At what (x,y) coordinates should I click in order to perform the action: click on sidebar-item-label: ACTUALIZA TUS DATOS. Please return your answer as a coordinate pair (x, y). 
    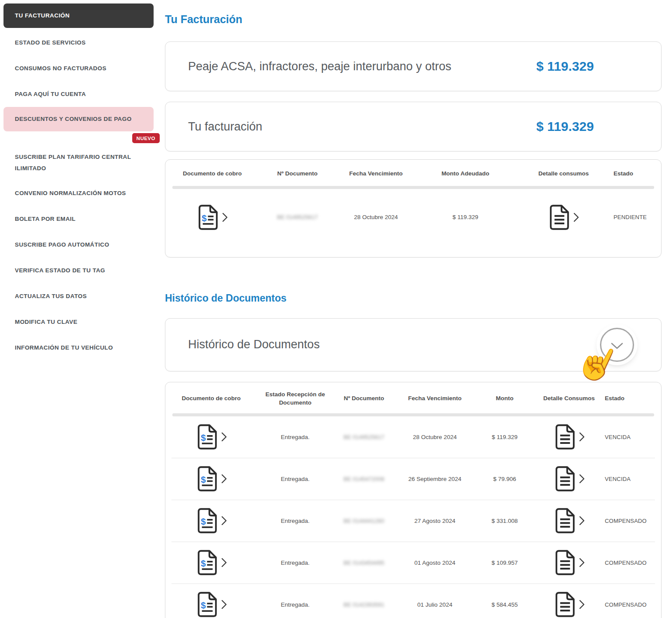
    Looking at the image, I should click on (51, 296).